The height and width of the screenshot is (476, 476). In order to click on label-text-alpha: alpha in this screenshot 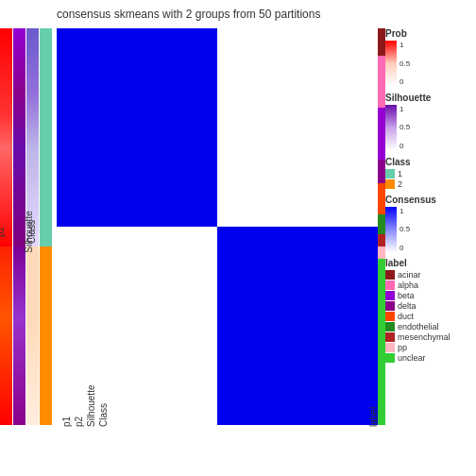, I will do `click(408, 285)`.